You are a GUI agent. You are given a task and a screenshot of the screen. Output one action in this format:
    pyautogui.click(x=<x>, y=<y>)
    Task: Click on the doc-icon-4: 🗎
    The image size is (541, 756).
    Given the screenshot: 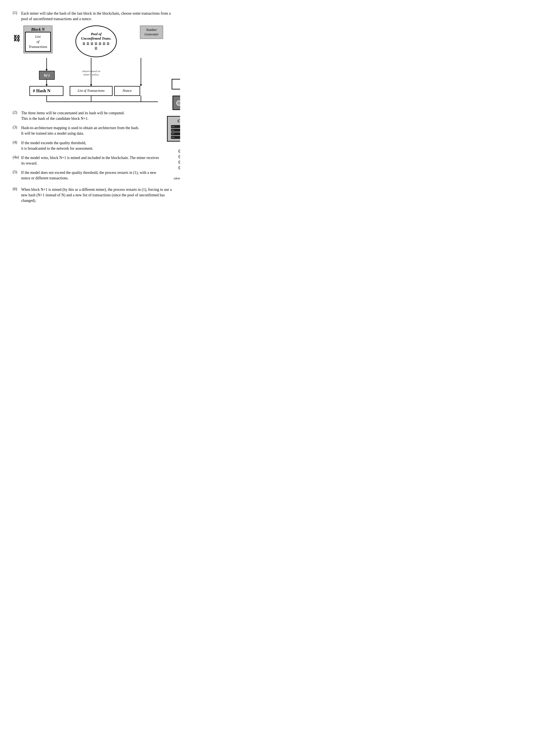 What is the action you would take?
    pyautogui.click(x=96, y=44)
    